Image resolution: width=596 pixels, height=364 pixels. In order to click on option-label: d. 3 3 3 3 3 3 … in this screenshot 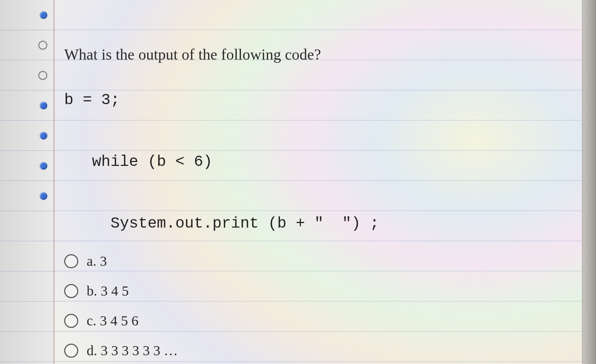, I will do `click(132, 351)`.